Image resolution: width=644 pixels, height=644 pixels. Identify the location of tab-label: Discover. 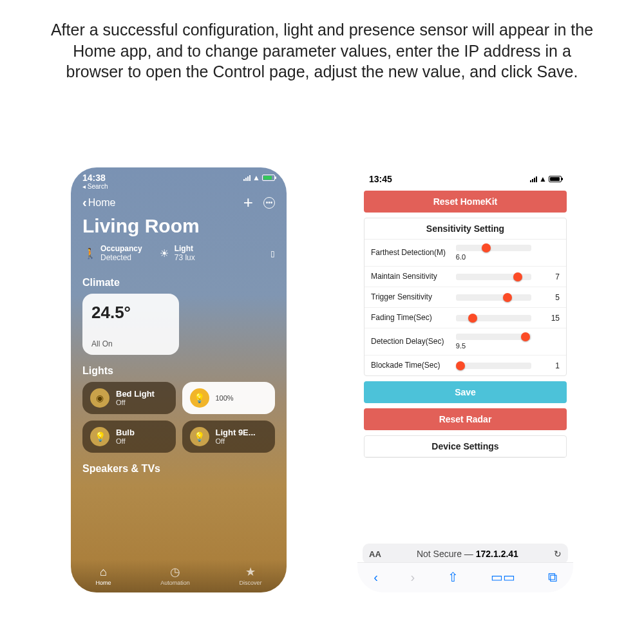
(251, 583).